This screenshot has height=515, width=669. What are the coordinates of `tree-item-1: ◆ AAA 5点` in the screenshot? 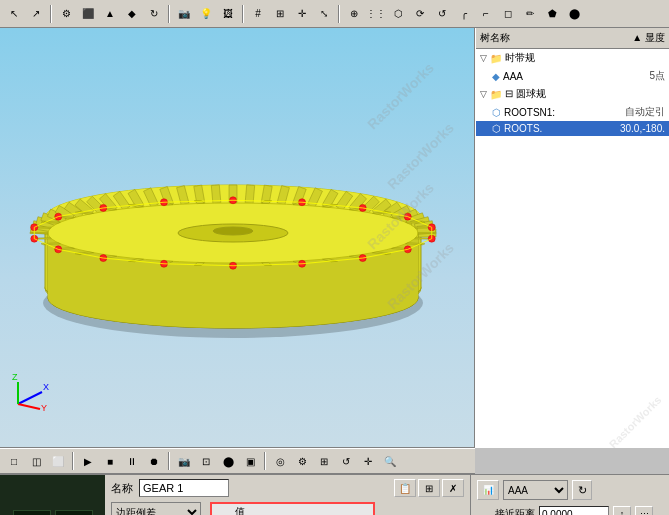 It's located at (572, 76).